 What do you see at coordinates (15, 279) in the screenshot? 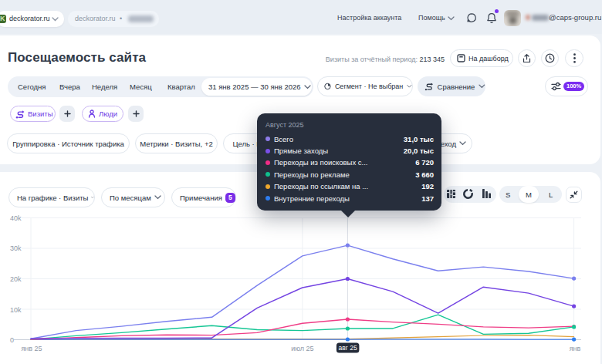
I see `svg-text: 20k` at bounding box center [15, 279].